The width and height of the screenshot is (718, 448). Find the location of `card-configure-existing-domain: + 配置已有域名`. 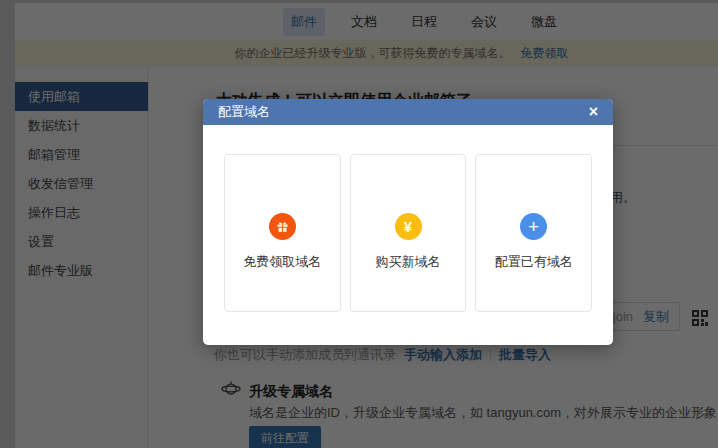

card-configure-existing-domain: + 配置已有域名 is located at coordinates (534, 233).